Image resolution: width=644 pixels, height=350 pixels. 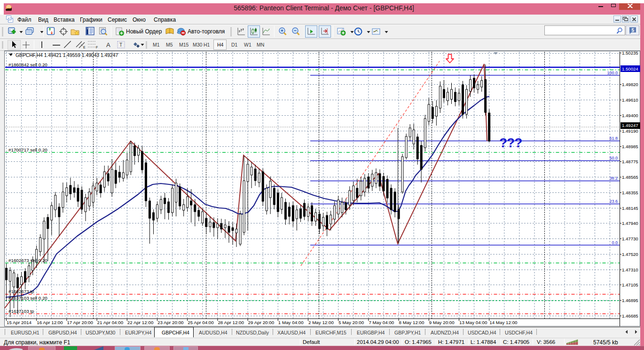 I want to click on svg-text: 13 May 04:00, so click(x=473, y=323).